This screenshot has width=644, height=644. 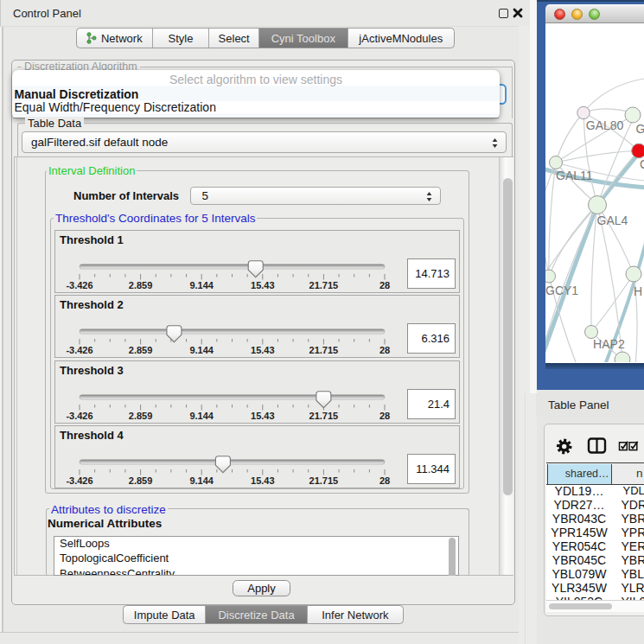 What do you see at coordinates (605, 125) in the screenshot?
I see `svg-text: GAL80` at bounding box center [605, 125].